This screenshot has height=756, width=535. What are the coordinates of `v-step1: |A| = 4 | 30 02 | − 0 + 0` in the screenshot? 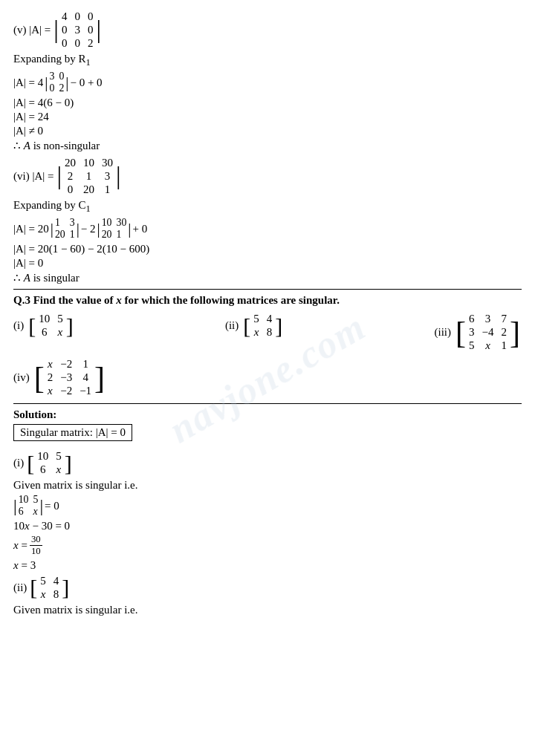 It's located at (268, 82).